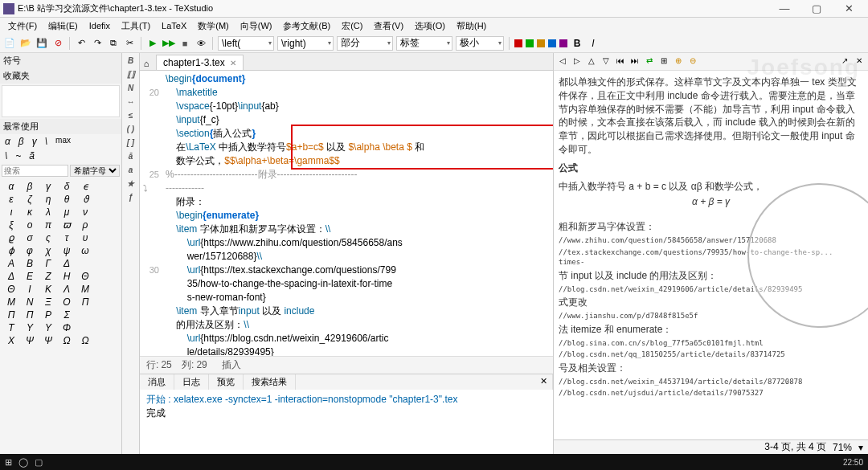 The height and width of the screenshot is (470, 868). What do you see at coordinates (129, 43) in the screenshot?
I see `cut-icon: ✂` at bounding box center [129, 43].